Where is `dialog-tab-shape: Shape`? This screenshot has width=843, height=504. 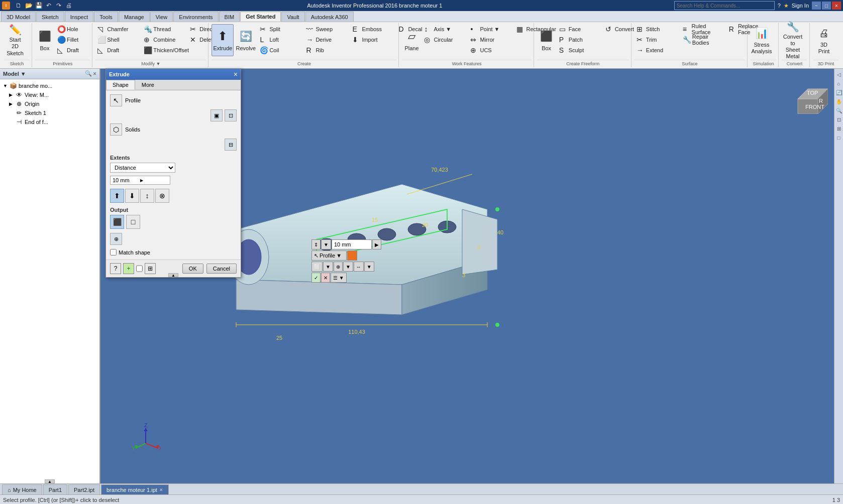
dialog-tab-shape: Shape is located at coordinates (121, 85).